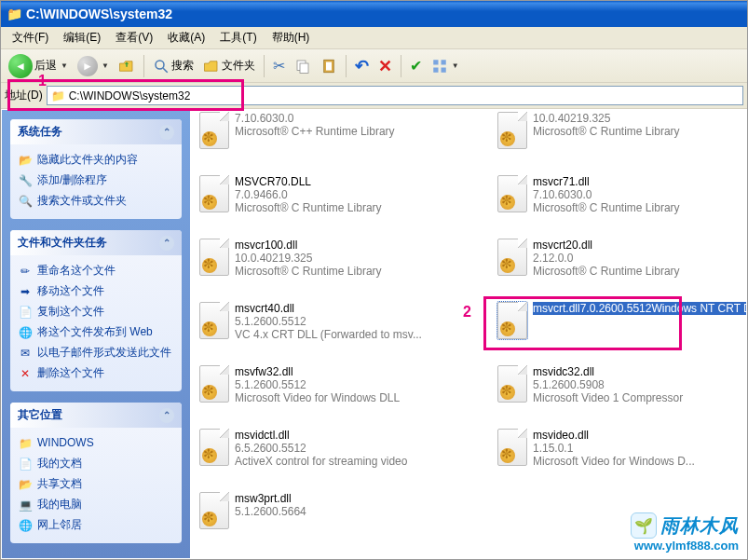 Image resolution: width=748 pixels, height=560 pixels. I want to click on menu-file: 文件(F), so click(30, 37).